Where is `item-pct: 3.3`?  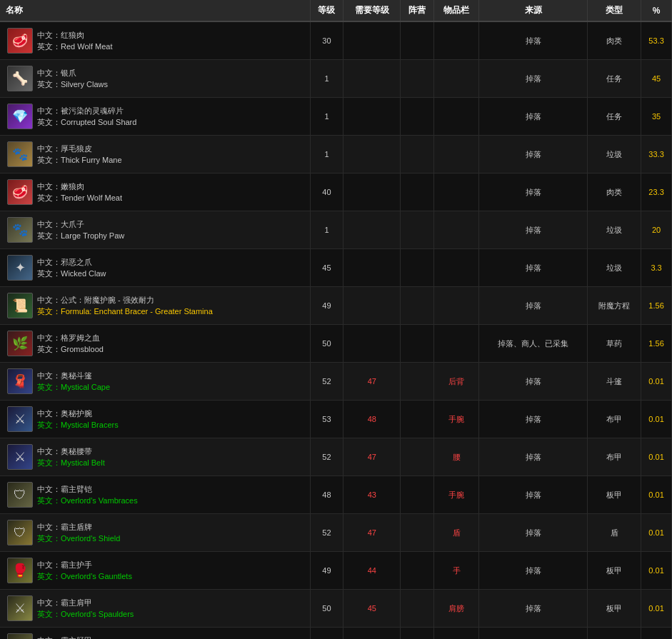 item-pct: 3.3 is located at coordinates (657, 268).